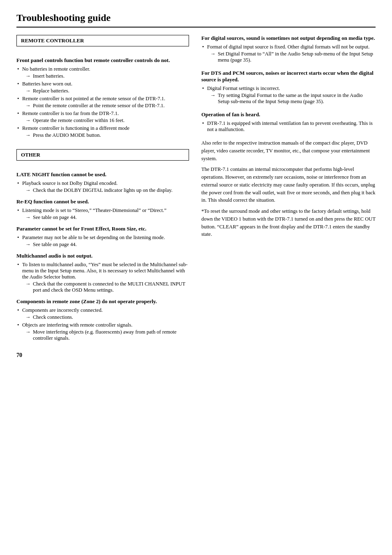 Image resolution: width=392 pixels, height=555 pixels. Describe the element at coordinates (106, 91) in the screenshot. I see `list-item: Replace batteries.` at that location.